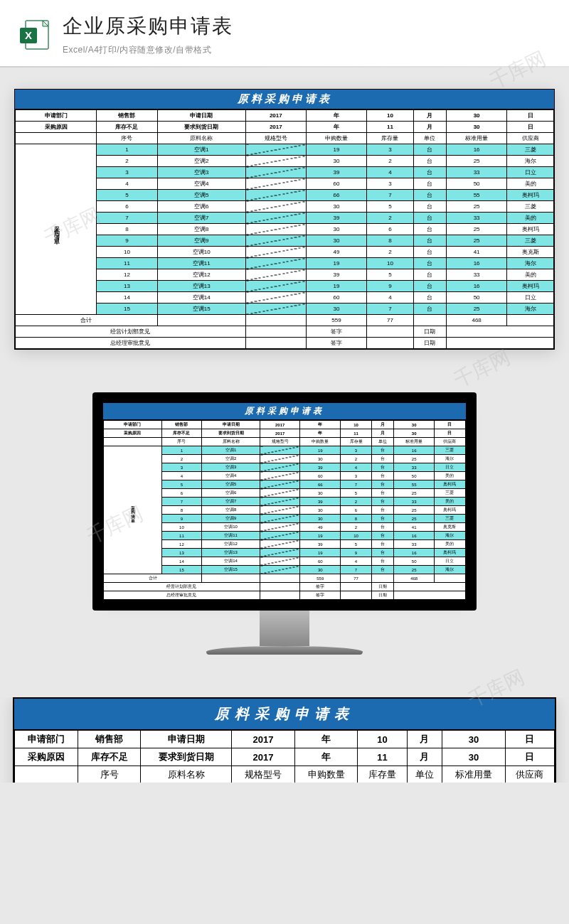 The width and height of the screenshot is (569, 924). What do you see at coordinates (414, 527) in the screenshot?
I see `cell: 41` at bounding box center [414, 527].